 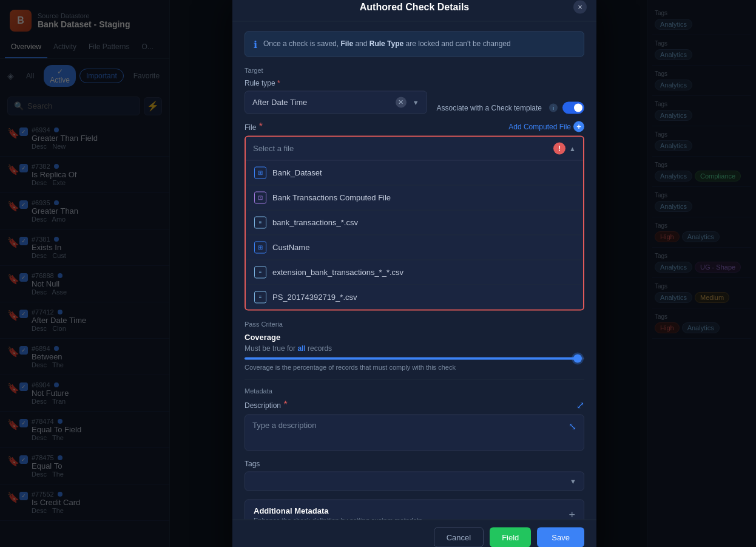 What do you see at coordinates (414, 509) in the screenshot?
I see `additional-metadata: Additional Metadata Enhance the check de…` at bounding box center [414, 509].